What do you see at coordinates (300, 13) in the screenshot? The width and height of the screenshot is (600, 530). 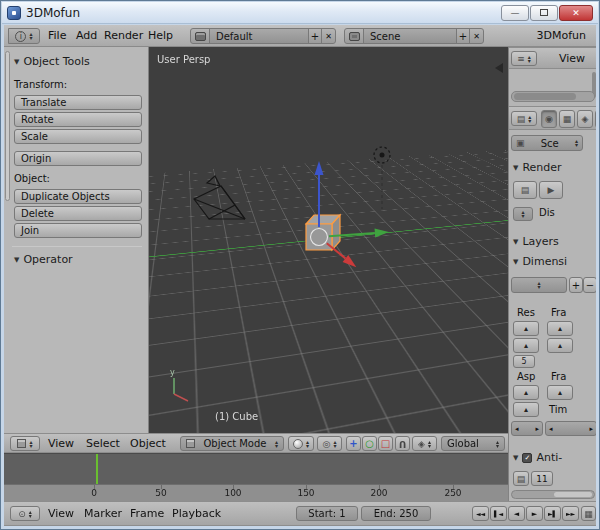 I see `title-bar: 3DMofun — ✕` at bounding box center [300, 13].